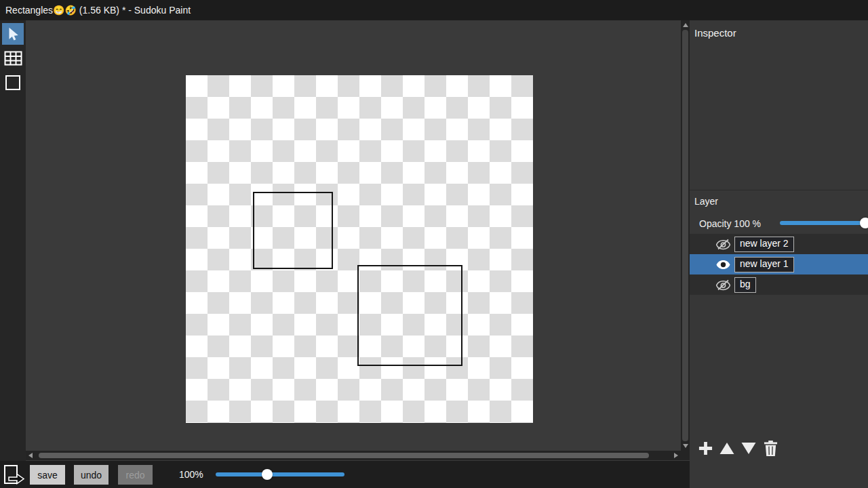 This screenshot has width=868, height=488. I want to click on layer-actions, so click(738, 448).